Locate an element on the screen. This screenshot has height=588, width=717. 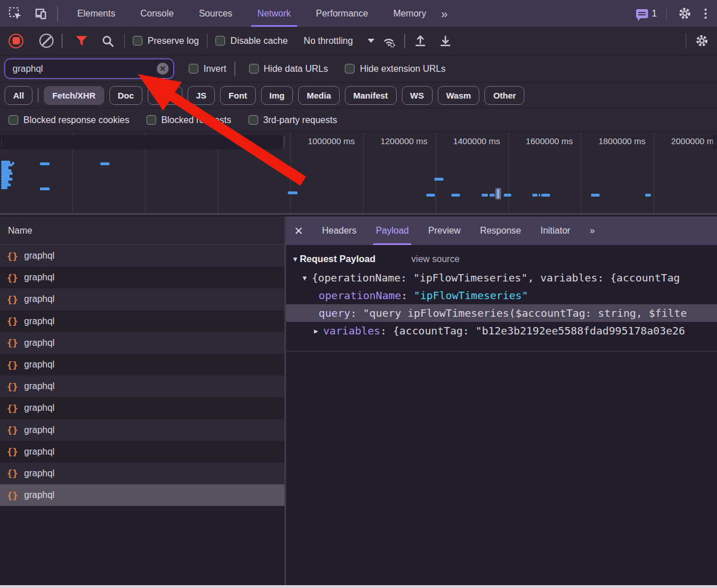
clear-button is located at coordinates (47, 41).